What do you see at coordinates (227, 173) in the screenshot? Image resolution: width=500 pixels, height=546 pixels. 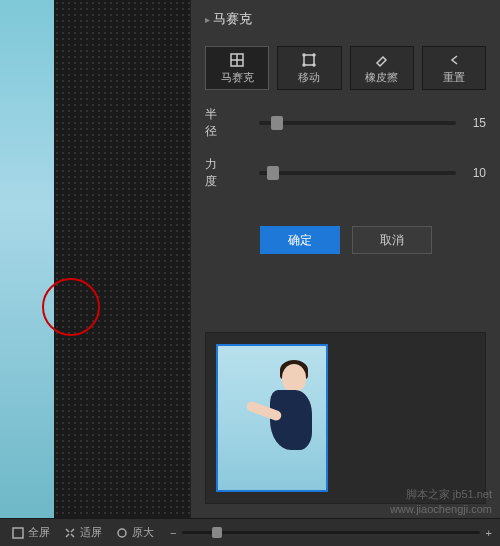 I see `strength-label: 力度` at bounding box center [227, 173].